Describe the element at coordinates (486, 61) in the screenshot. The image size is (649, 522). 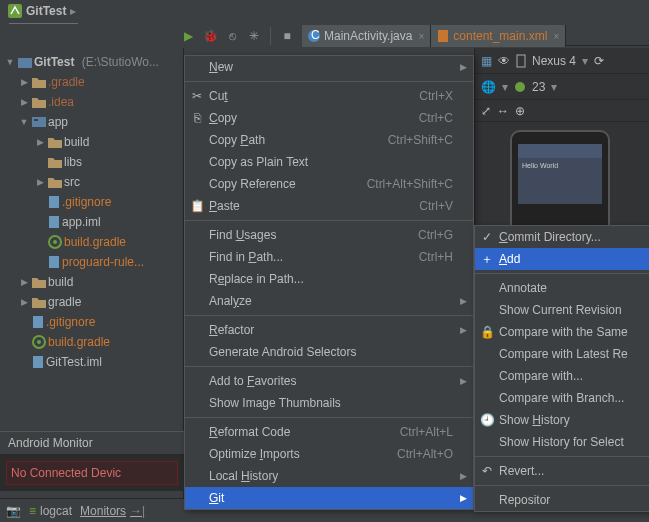
I see `palette-icon: ▦` at that location.